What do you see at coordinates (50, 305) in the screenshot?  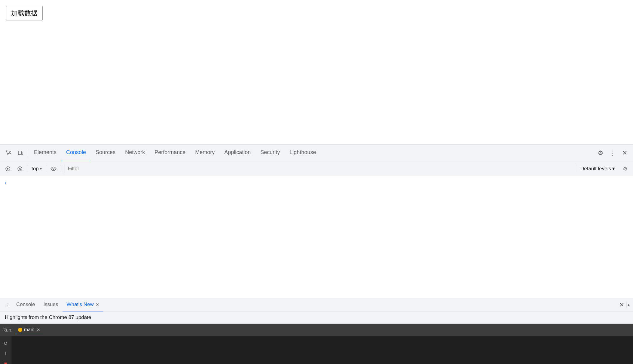 I see `bottom-tab-issues: Issues` at bounding box center [50, 305].